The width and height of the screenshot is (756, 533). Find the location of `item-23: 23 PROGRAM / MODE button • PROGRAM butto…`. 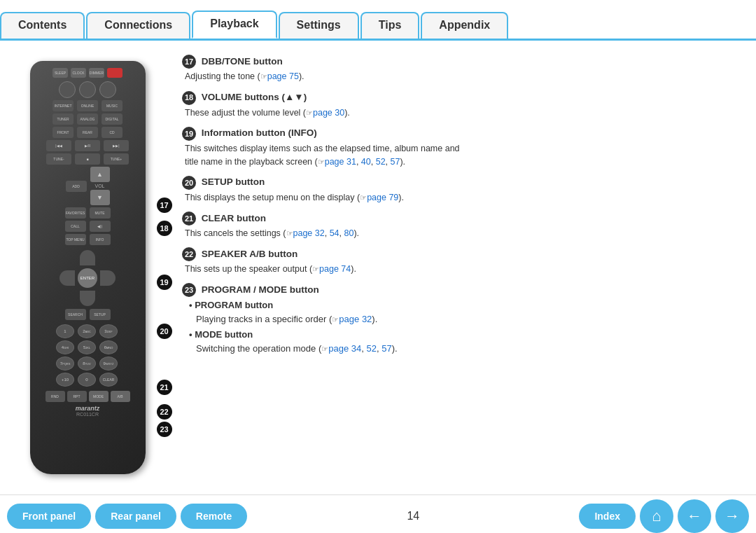

item-23: 23 PROGRAM / MODE button • PROGRAM butto… is located at coordinates (462, 319).